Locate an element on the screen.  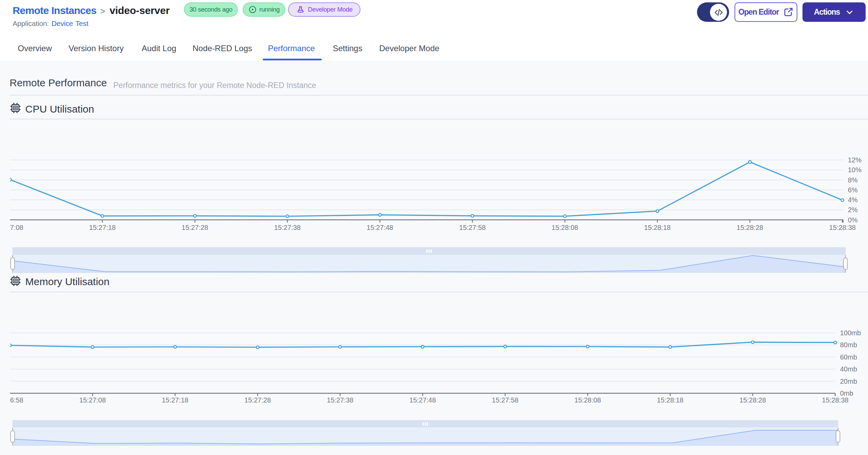
svg-text: 6:58 is located at coordinates (17, 400).